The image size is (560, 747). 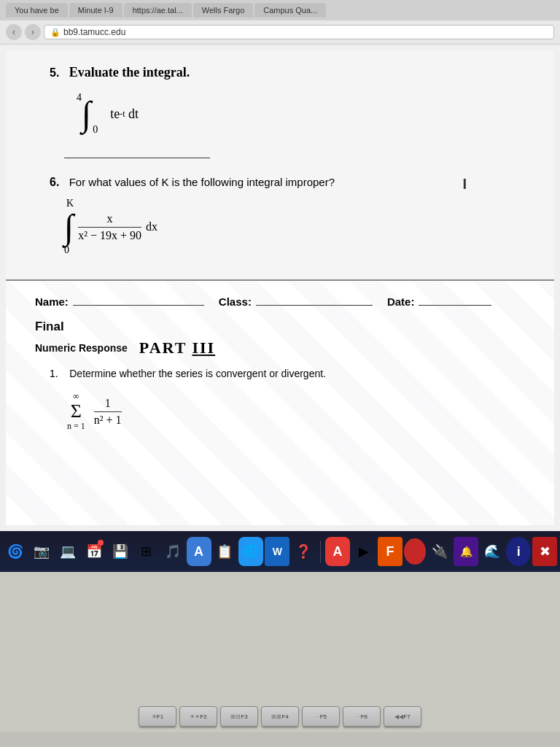 What do you see at coordinates (52, 302) in the screenshot?
I see `name-label: Name:` at bounding box center [52, 302].